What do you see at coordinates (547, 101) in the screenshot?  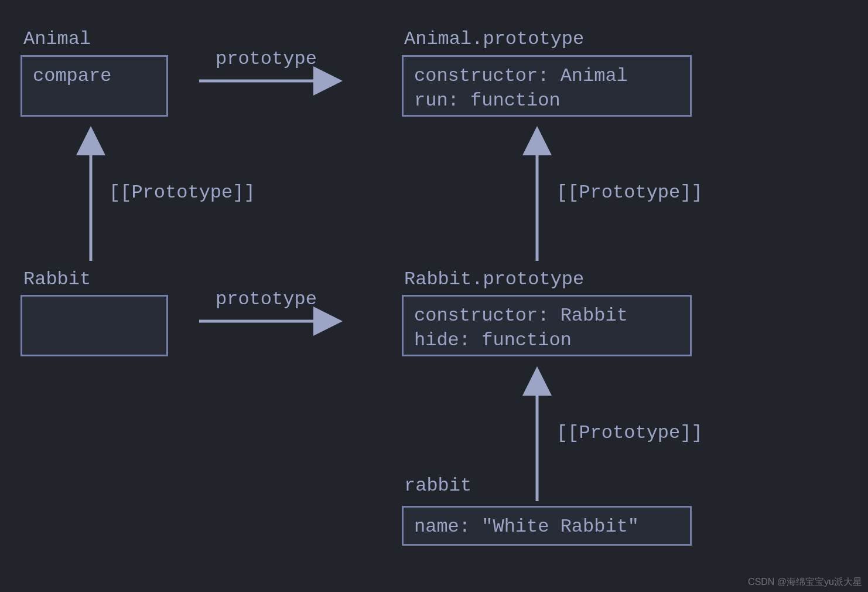 I see `animal-proto-line2: run: function` at bounding box center [547, 101].